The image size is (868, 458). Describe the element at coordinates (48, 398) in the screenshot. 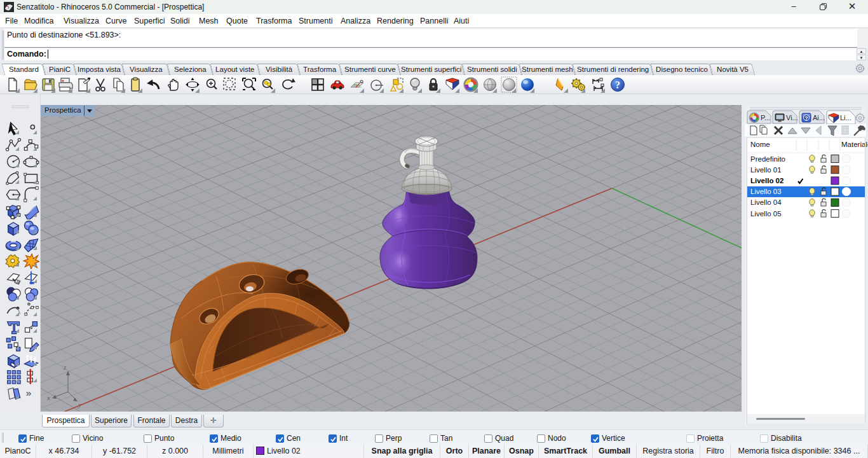

I see `svg-text: x` at that location.